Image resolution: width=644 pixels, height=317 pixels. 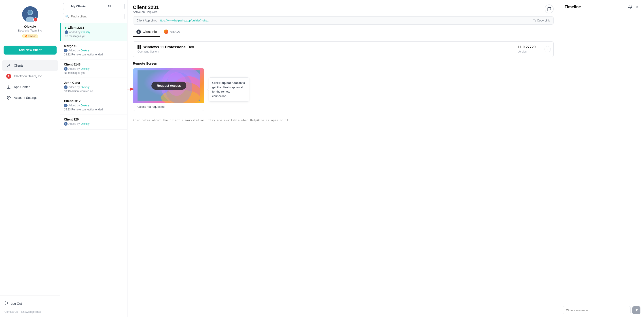 I want to click on app-link-label: Client App Link:, so click(x=147, y=20).